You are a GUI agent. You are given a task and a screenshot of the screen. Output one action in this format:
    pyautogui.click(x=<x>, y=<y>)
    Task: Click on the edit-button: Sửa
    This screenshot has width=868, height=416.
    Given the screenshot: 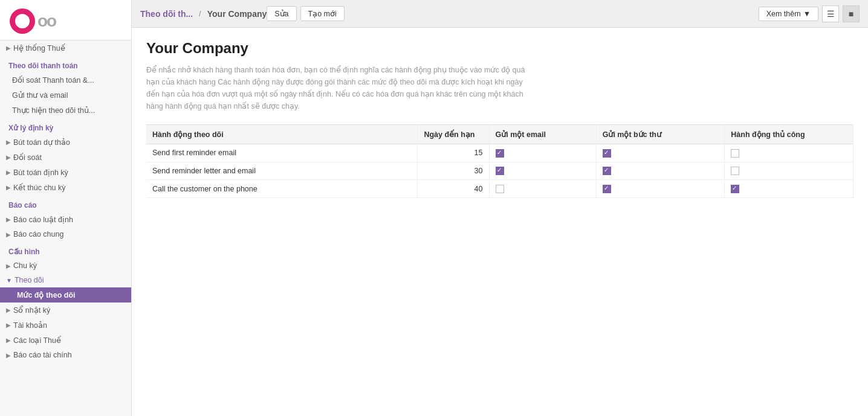 What is the action you would take?
    pyautogui.click(x=282, y=13)
    